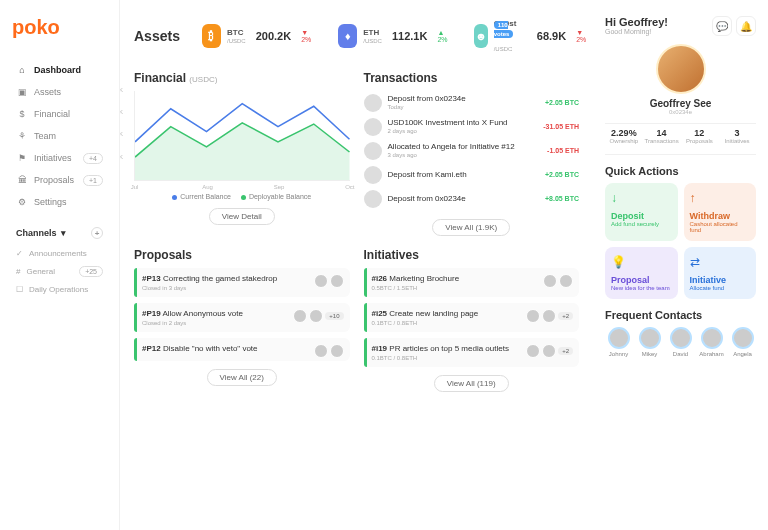 The width and height of the screenshot is (768, 530). What do you see at coordinates (472, 384) in the screenshot?
I see `view-all-initiatives-button: View All (119)` at bounding box center [472, 384].